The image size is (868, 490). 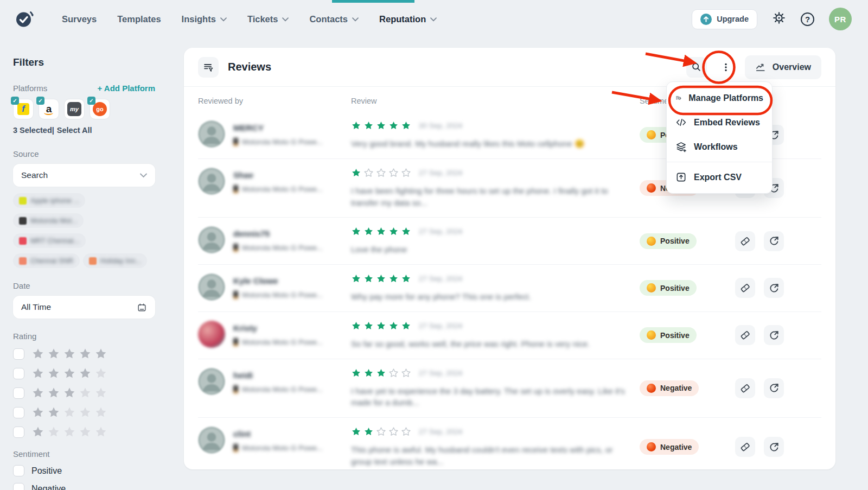 What do you see at coordinates (278, 234) in the screenshot?
I see `reviewer-name: dennis75` at bounding box center [278, 234].